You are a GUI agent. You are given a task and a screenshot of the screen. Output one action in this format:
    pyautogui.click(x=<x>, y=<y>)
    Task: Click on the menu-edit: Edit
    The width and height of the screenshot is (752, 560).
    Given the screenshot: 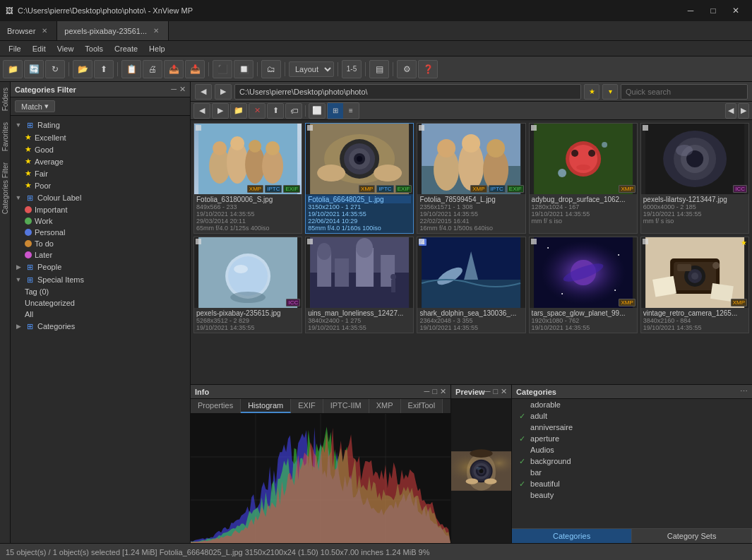 What is the action you would take?
    pyautogui.click(x=40, y=49)
    